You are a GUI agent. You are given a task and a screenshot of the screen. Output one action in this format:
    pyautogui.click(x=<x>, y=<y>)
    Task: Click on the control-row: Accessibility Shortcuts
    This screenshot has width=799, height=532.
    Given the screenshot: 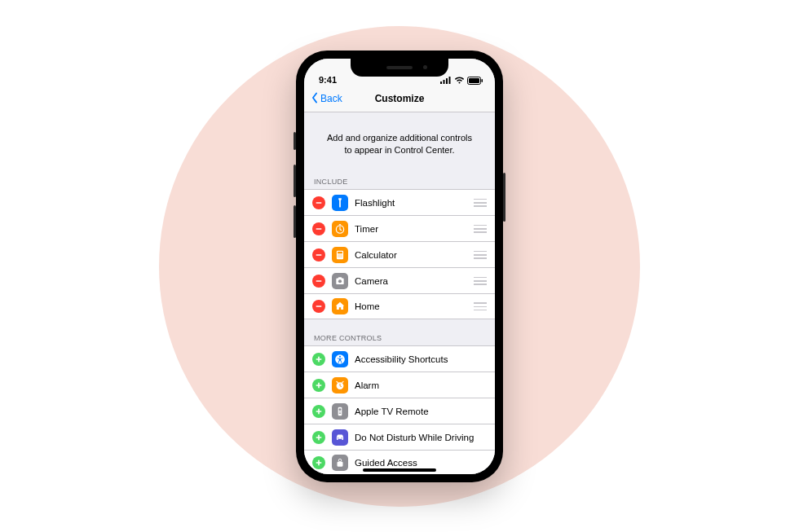 What is the action you would take?
    pyautogui.click(x=400, y=358)
    